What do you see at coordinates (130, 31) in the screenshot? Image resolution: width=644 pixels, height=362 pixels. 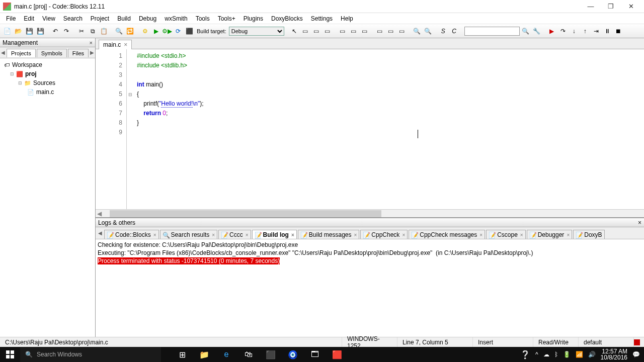 I see `replace-icon: 🔁` at bounding box center [130, 31].